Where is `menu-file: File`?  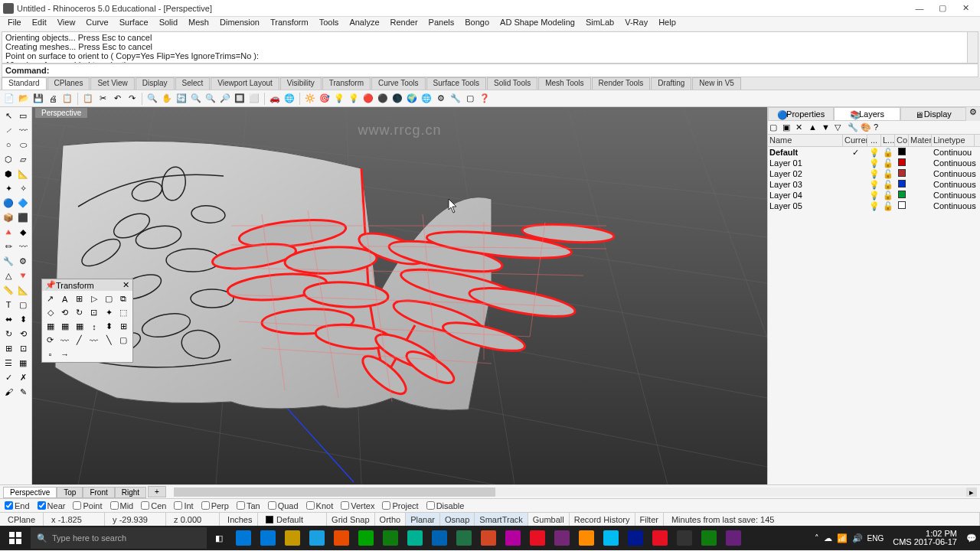 menu-file: File is located at coordinates (15, 24).